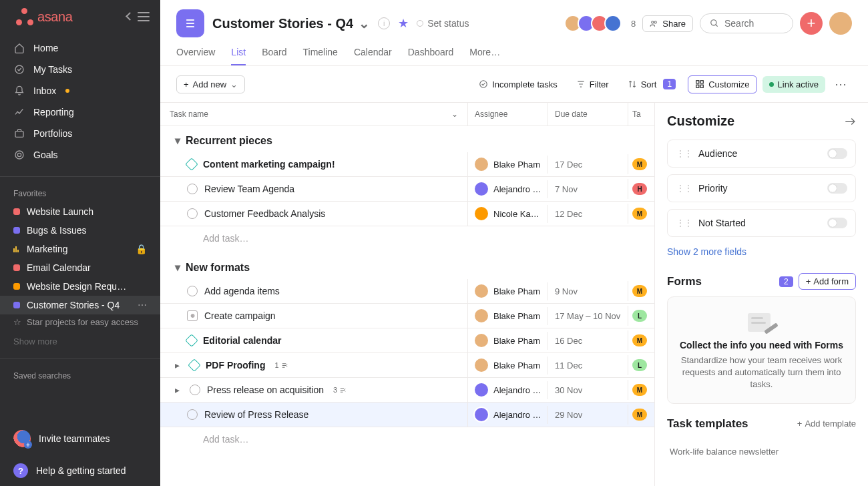 The image size is (868, 486). Describe the element at coordinates (588, 291) in the screenshot. I see `due-date-cell: 9 Nov` at that location.